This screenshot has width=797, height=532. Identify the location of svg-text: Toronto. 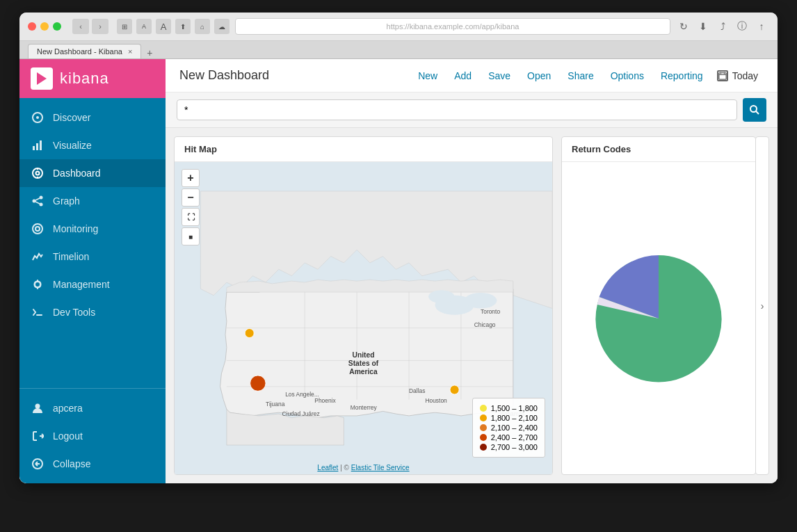
(490, 312).